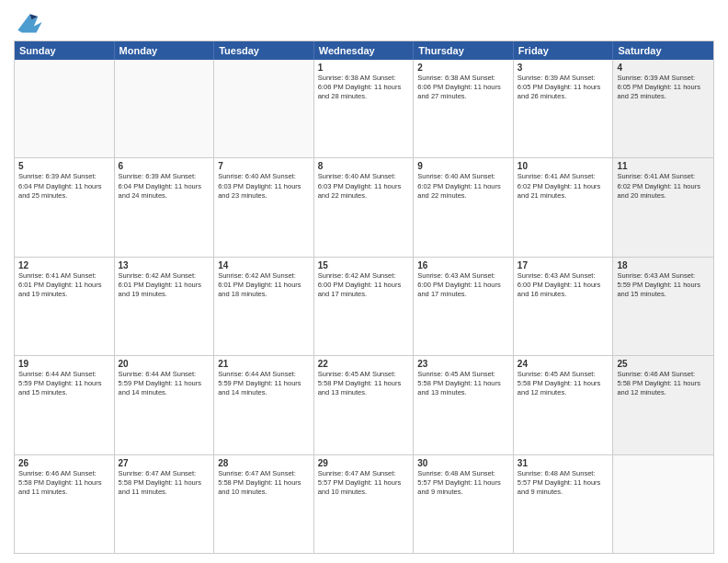 The image size is (728, 563). I want to click on calendar-cell-0-3: 1Sunrise: 6:38 AM Sunset: 6:06 PM Daylig…, so click(364, 109).